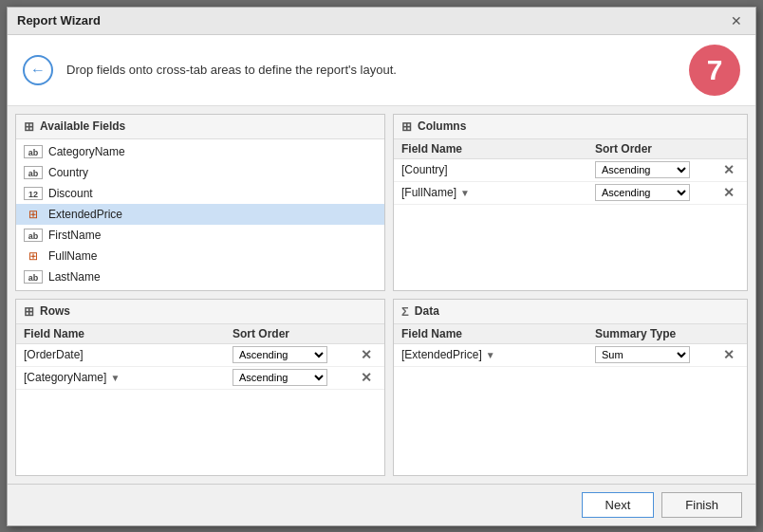  What do you see at coordinates (642, 355) in the screenshot?
I see `summary-type-select: Sum Average Count Max Min` at bounding box center [642, 355].